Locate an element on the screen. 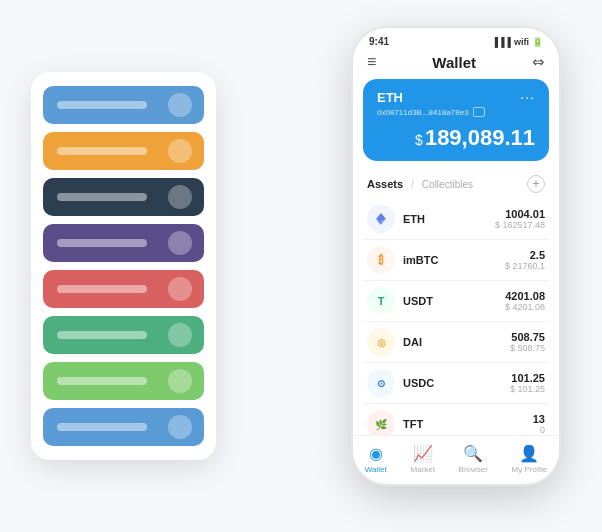 This screenshot has height=532, width=602. nav-label-wallet: Wallet is located at coordinates (376, 470).